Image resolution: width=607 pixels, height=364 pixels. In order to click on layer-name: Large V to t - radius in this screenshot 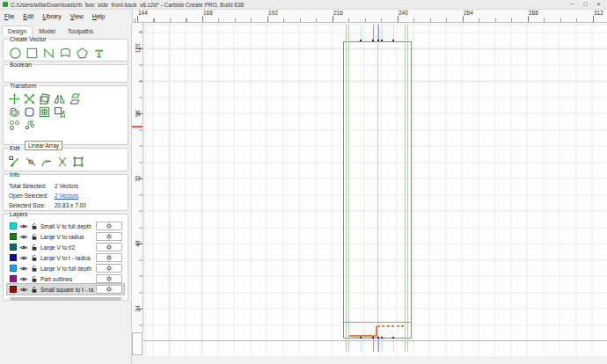, I will do `click(67, 258)`.